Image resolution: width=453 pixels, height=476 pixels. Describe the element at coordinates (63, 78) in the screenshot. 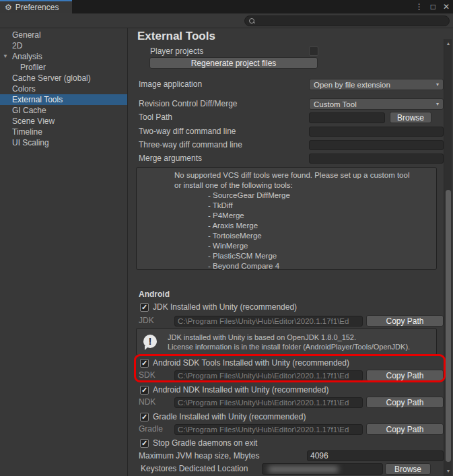

I see `sidebar-item-cache-server: Cache Server (global)` at that location.